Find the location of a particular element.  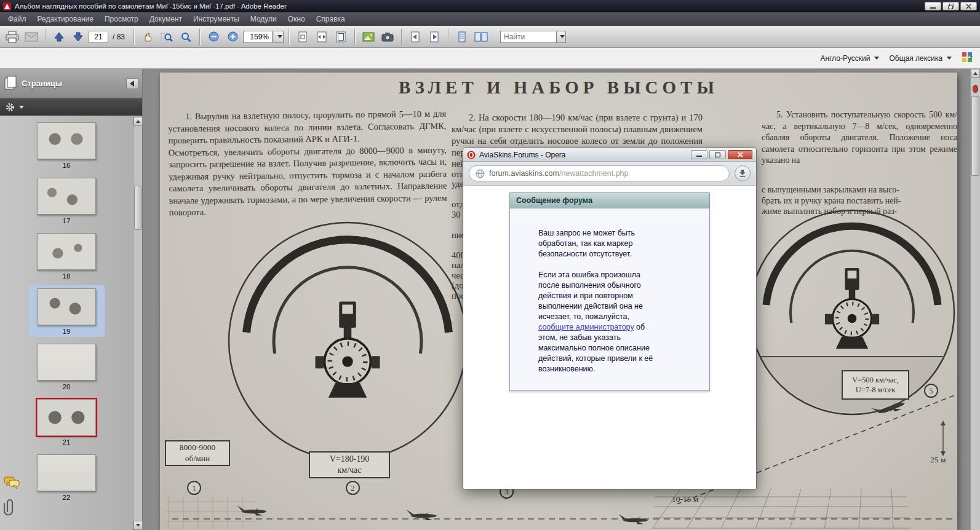

menu-edit: Редактирование is located at coordinates (65, 19).